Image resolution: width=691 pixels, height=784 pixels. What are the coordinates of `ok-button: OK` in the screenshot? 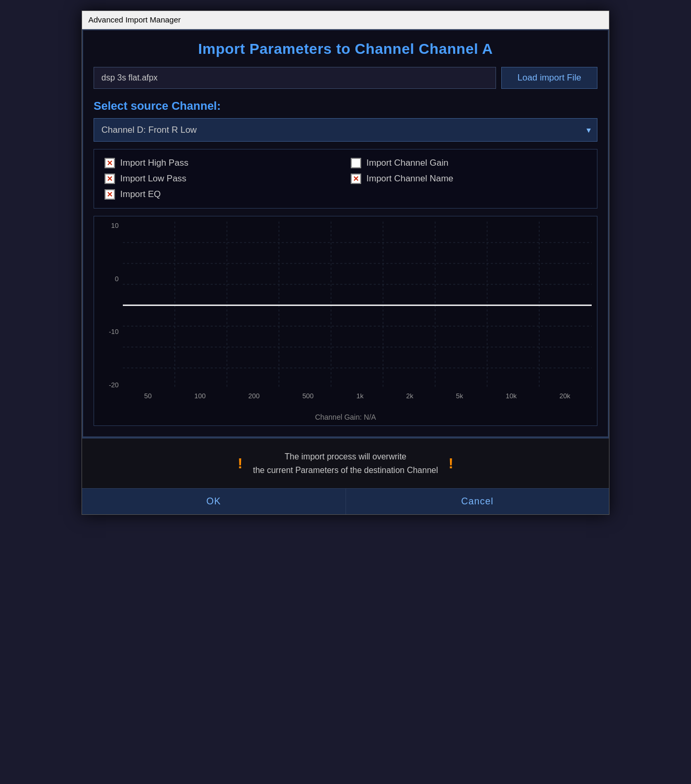 It's located at (214, 502).